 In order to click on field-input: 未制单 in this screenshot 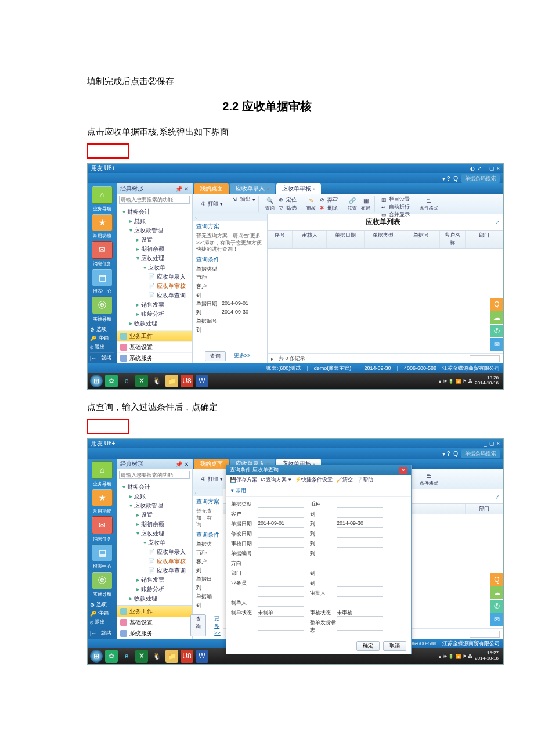, I will do `click(281, 613)`.